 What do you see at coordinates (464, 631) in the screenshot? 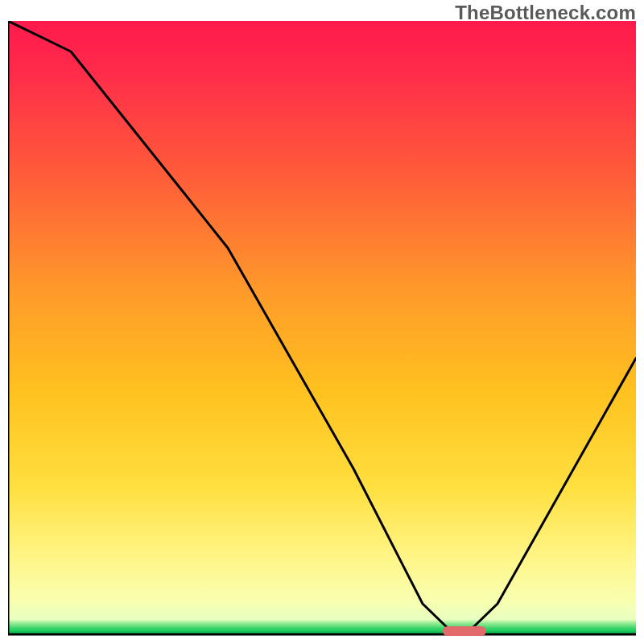
I see `optimal-range-marker` at bounding box center [464, 631].